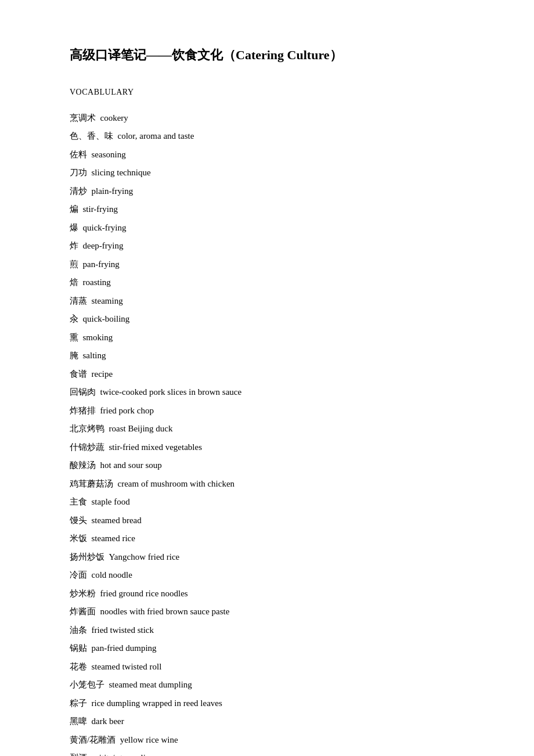 The width and height of the screenshot is (534, 756). Describe the element at coordinates (267, 319) in the screenshot. I see `vocab-item: 汆 quick-boiling` at that location.